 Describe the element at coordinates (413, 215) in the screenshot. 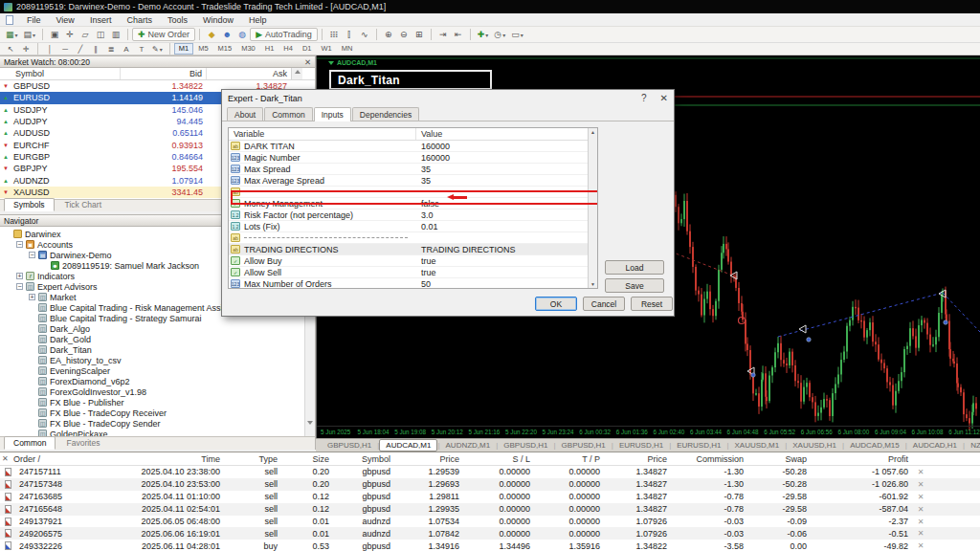

I see `input-row: 1.2Risk Factor (not percentage)3.0` at that location.